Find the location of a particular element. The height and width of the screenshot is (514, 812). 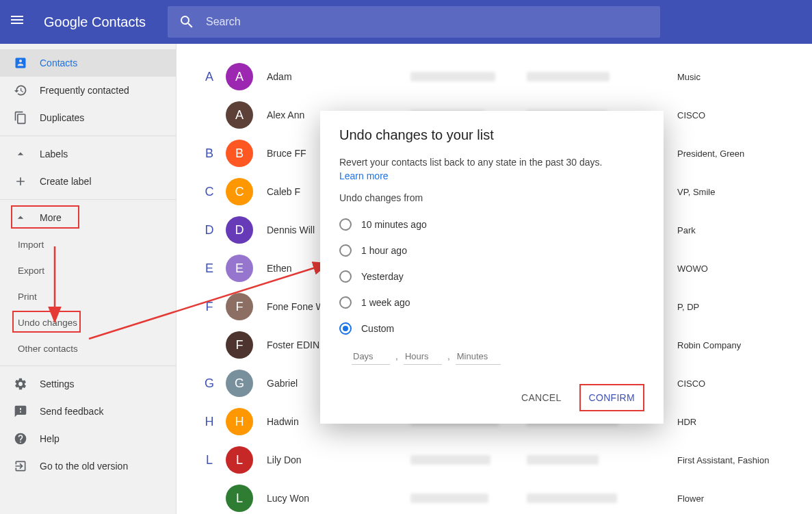

avatar: E is located at coordinates (239, 268).